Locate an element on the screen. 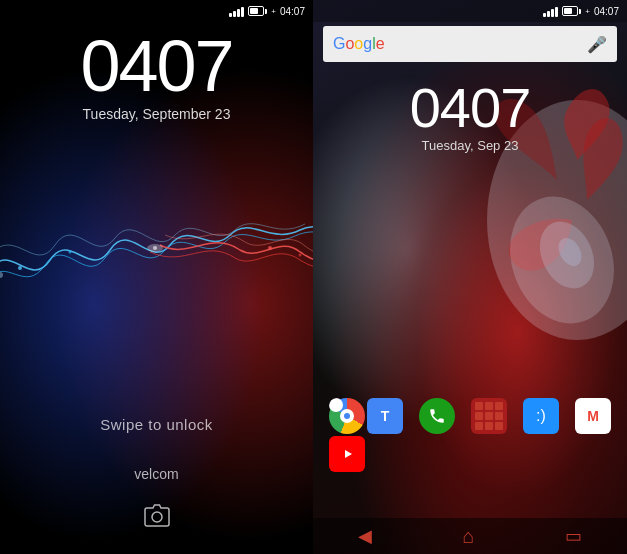 The height and width of the screenshot is (554, 627). right-status-time: 04:07 is located at coordinates (606, 12).